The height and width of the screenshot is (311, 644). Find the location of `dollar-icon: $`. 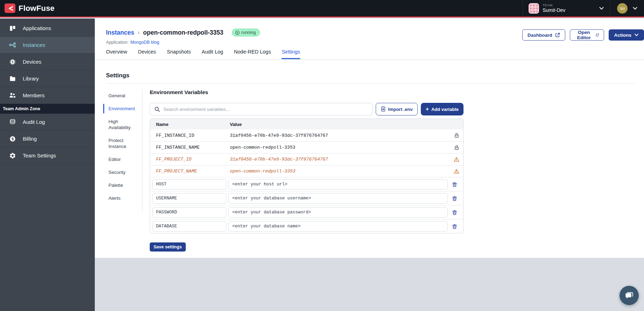

dollar-icon: $ is located at coordinates (13, 139).